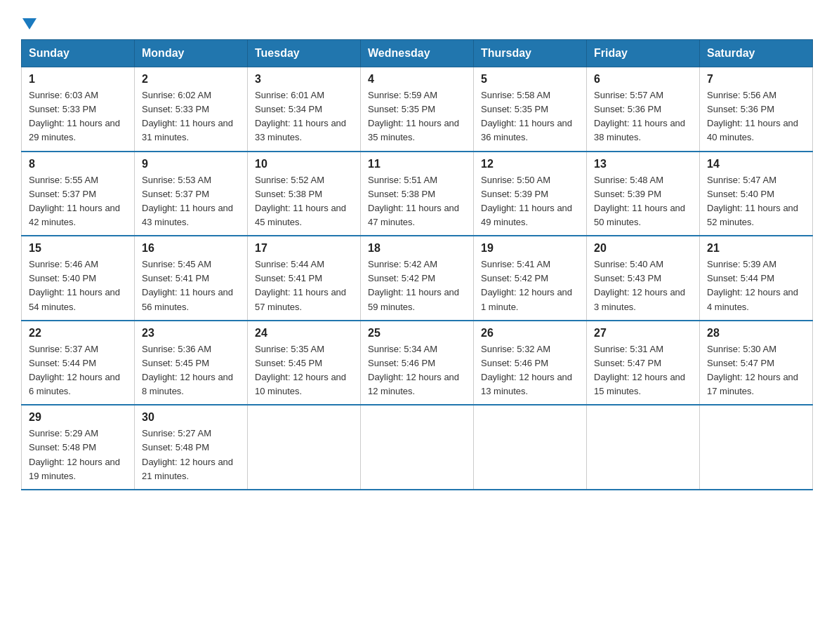 The height and width of the screenshot is (644, 834). What do you see at coordinates (417, 194) in the screenshot?
I see `table-row: 11 Sunrise: 5:51 AM Sunset: 5:38 PM Dayl…` at bounding box center [417, 194].